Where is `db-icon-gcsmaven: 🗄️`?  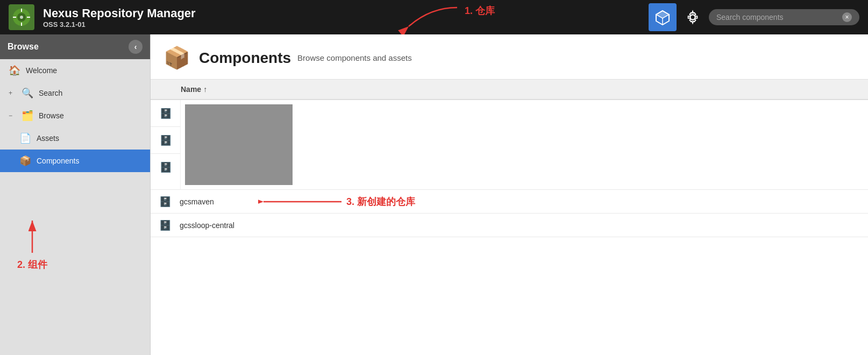
db-icon-gcsmaven: 🗄️ is located at coordinates (165, 202).